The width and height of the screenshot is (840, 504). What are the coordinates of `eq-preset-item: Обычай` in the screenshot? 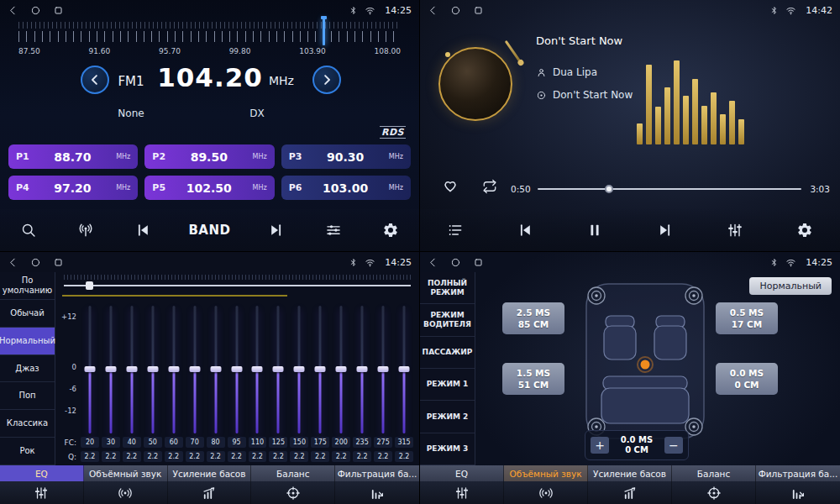 It's located at (27, 314).